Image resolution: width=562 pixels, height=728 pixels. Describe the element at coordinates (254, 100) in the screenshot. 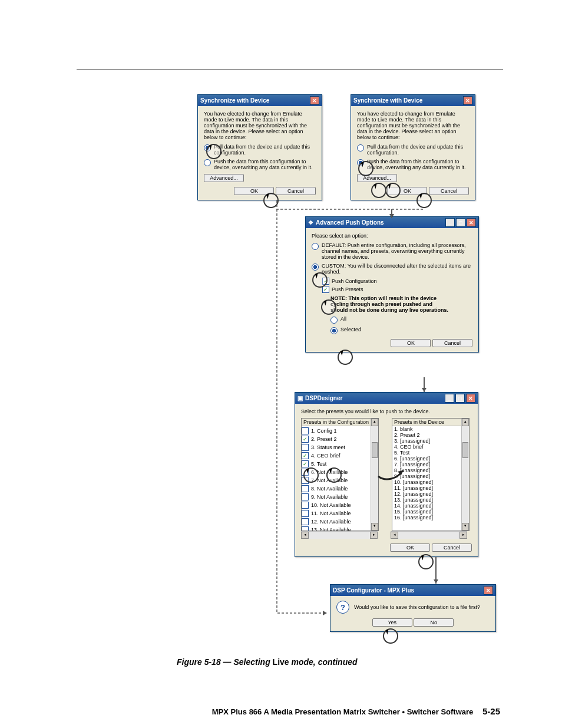

I see `dialog-title: Synchronize with Device` at that location.